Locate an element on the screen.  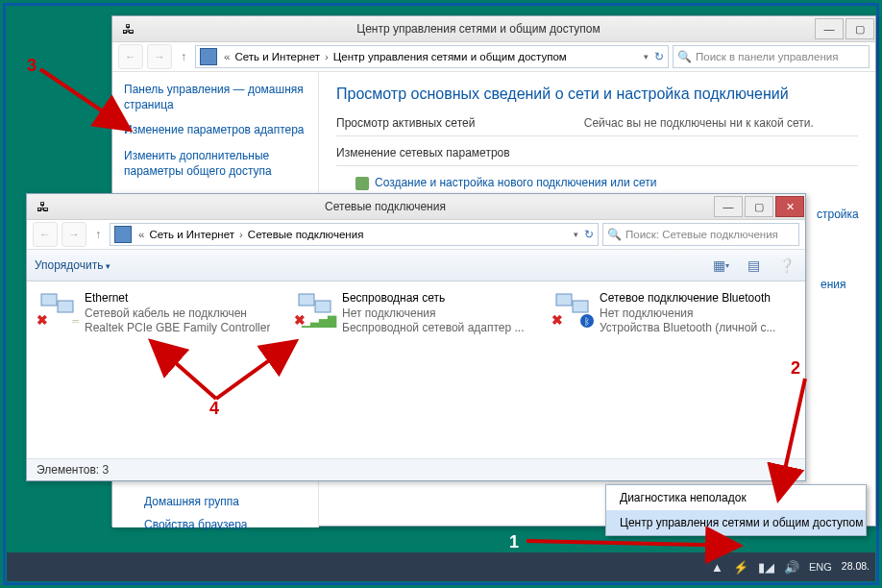
conn-device: Устройства Bluetooth (личной с... is located at coordinates (688, 329).